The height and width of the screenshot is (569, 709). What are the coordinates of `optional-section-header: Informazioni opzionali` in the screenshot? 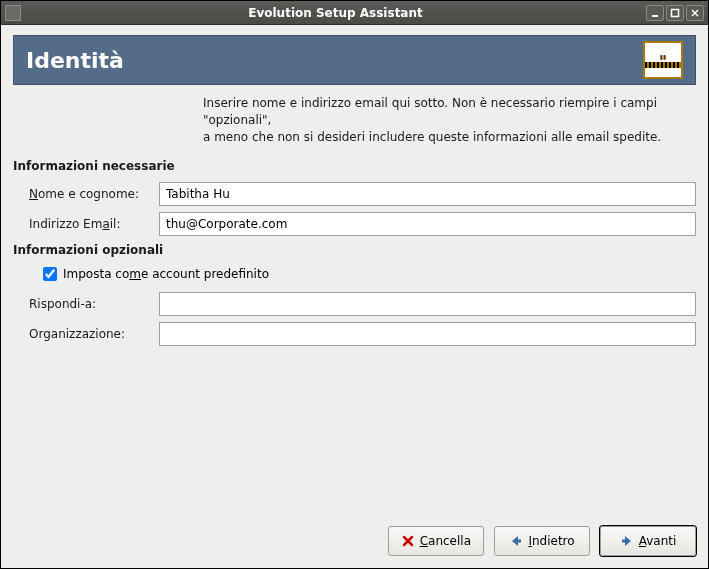 It's located at (354, 250).